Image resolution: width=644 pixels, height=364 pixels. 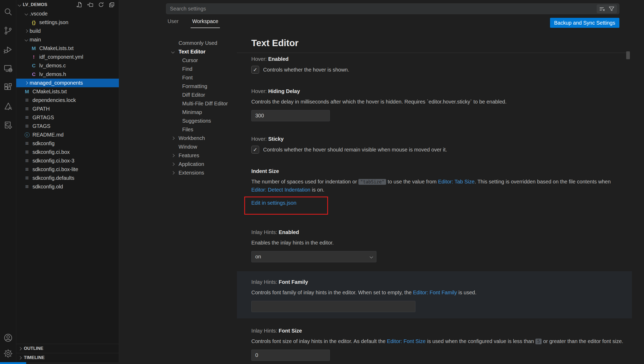 I want to click on idf-components-icon, so click(x=8, y=125).